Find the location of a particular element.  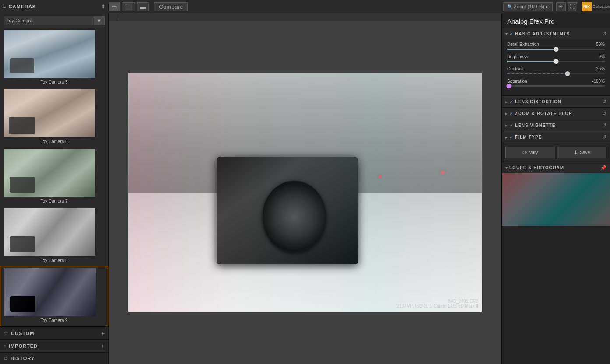

preset-list: Toy Camera 5 Toy Camera 6 Toy Came is located at coordinates (54, 177).